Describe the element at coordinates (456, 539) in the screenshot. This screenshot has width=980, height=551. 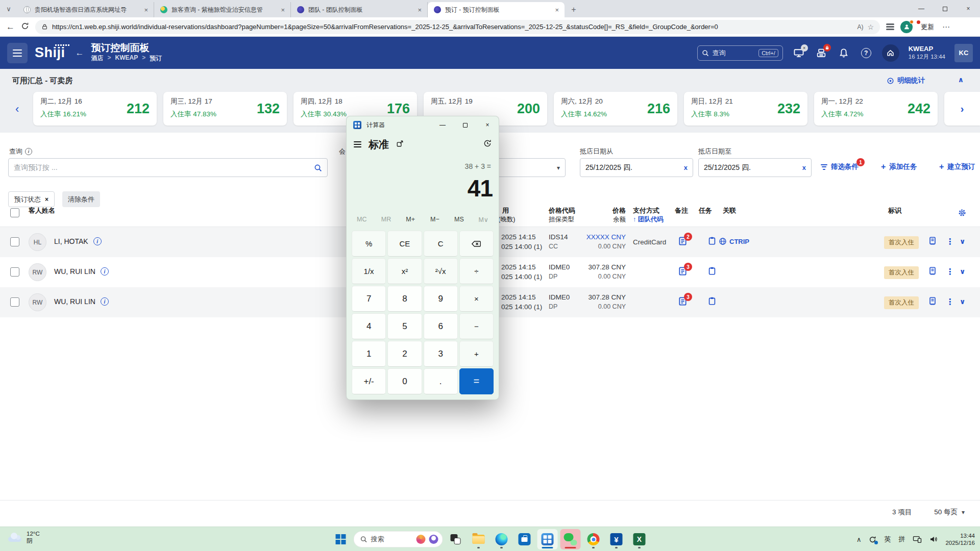
I see `taskbar-app-taskview` at that location.